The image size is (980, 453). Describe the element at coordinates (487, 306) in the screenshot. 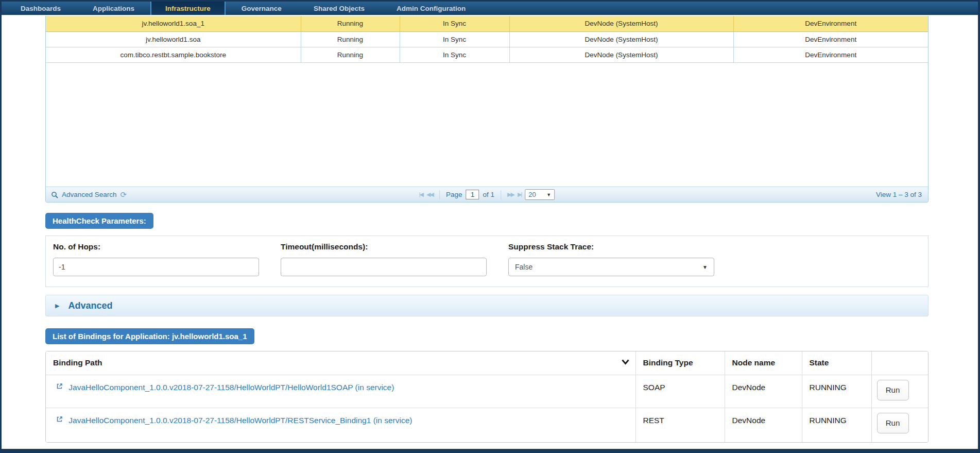

I see `advanced-section-toggle: ▶ Advanced` at that location.